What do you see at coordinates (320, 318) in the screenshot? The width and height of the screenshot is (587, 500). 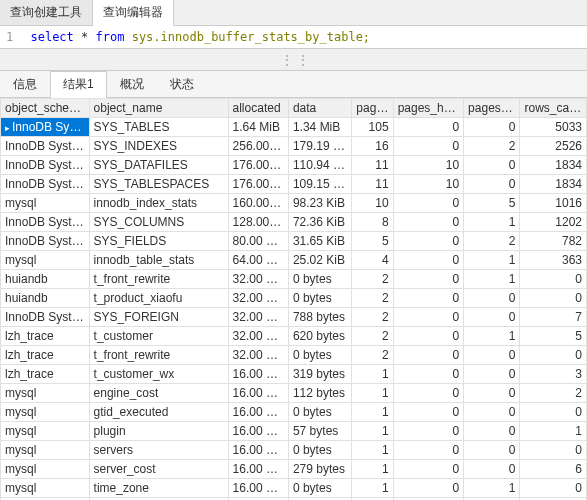 I see `cell-data: 788 bytes` at bounding box center [320, 318].